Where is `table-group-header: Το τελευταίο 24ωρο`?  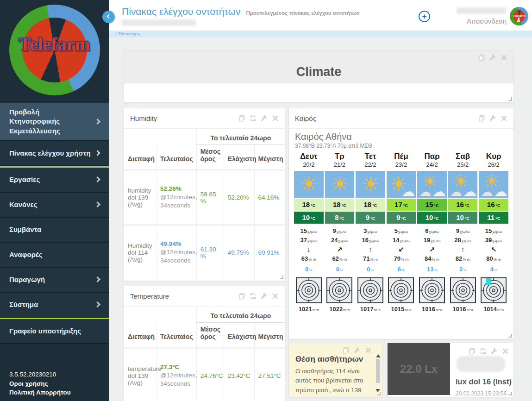 table-group-header: Το τελευταίο 24ωρο is located at coordinates (241, 315).